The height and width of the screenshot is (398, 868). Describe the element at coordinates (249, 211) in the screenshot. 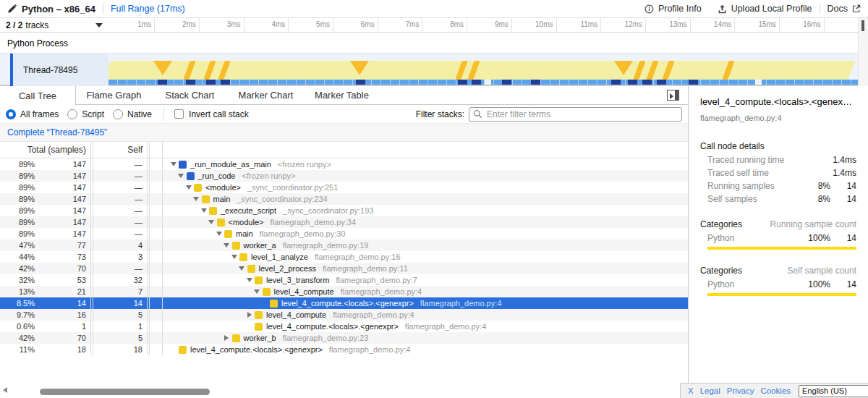

I see `function-name: _execute_script` at that location.